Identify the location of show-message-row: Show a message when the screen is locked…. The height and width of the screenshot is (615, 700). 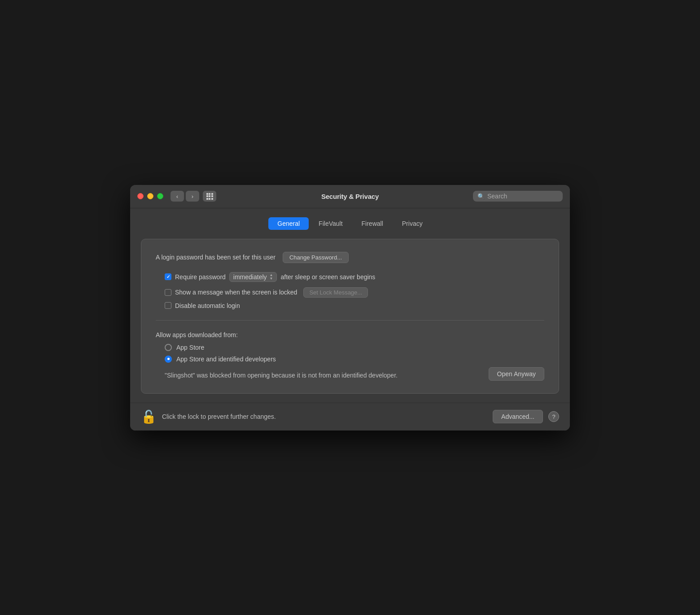
(350, 293).